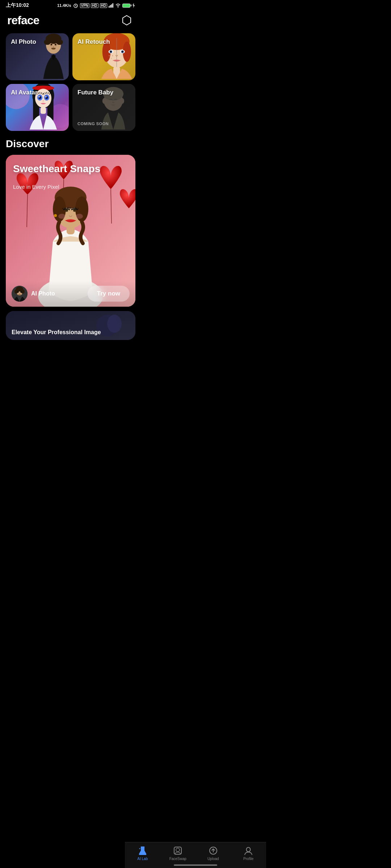 The image size is (391, 868). What do you see at coordinates (71, 86) in the screenshot?
I see `feature-grid: AI Photo` at bounding box center [71, 86].